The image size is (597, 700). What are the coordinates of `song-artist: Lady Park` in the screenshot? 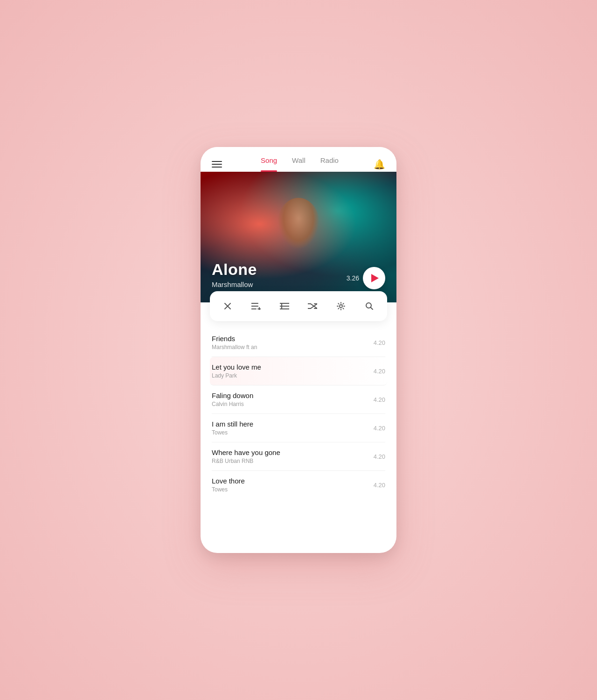 It's located at (293, 376).